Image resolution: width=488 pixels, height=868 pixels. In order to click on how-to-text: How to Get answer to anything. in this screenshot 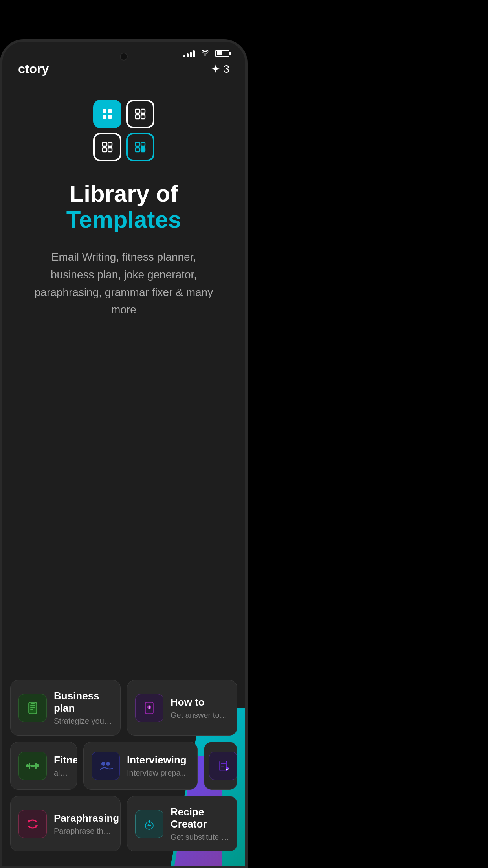, I will do `click(200, 708)`.